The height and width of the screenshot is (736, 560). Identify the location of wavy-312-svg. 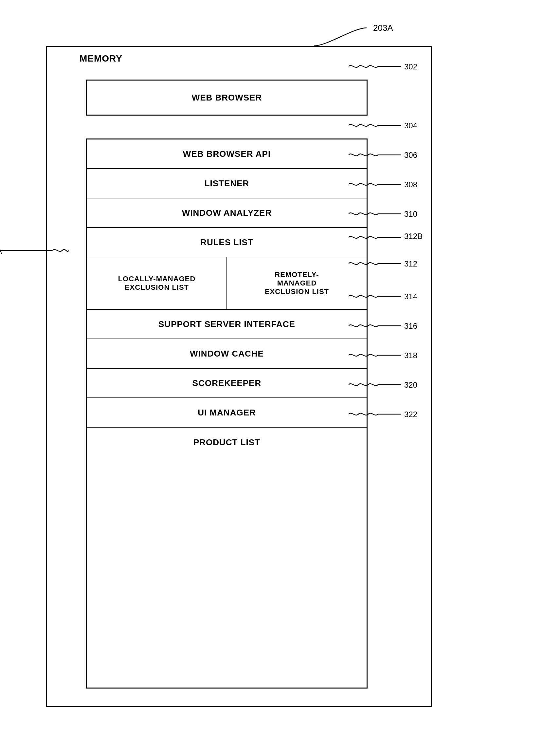
(378, 263).